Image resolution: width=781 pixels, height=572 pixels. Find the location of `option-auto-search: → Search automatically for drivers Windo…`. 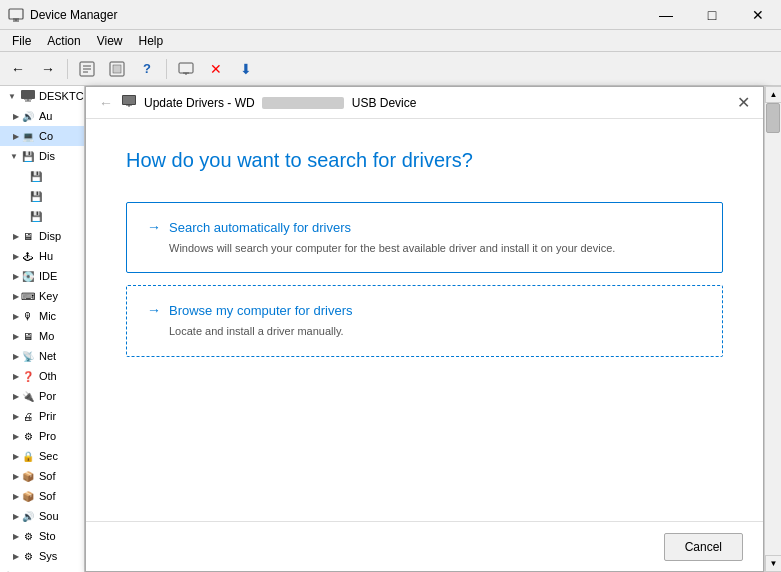

option-auto-search: → Search automatically for drivers Windo… is located at coordinates (424, 238).